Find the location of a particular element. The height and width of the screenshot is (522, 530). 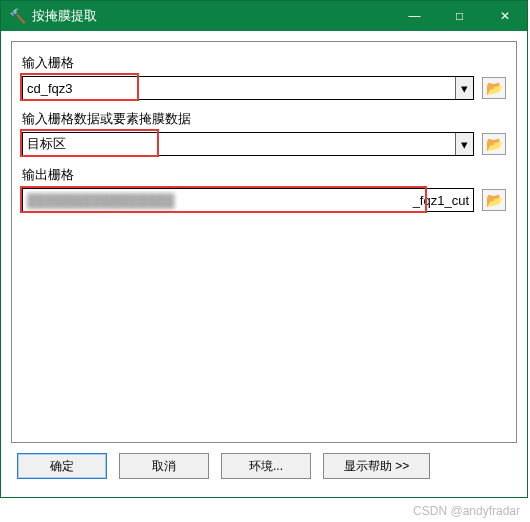

show-help-button: 显示帮助 >> is located at coordinates (376, 466).